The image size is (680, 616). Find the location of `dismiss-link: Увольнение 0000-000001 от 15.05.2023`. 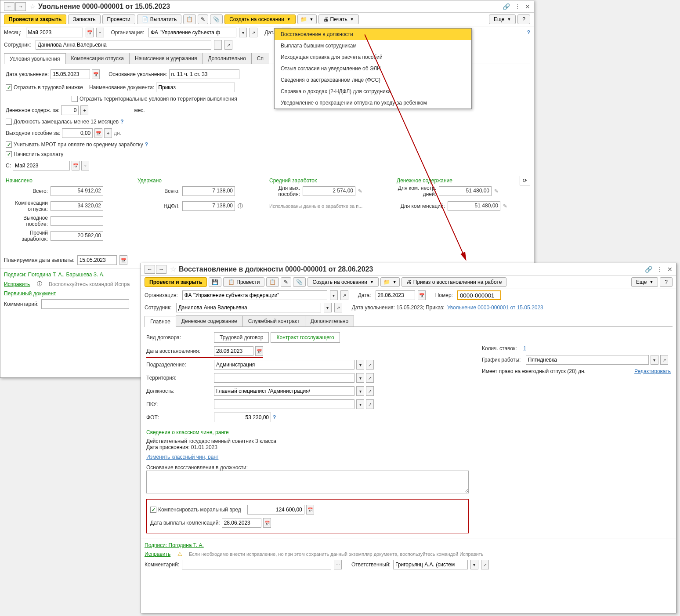

dismiss-link: Увольнение 0000-000001 от 15.05.2023 is located at coordinates (496, 308).